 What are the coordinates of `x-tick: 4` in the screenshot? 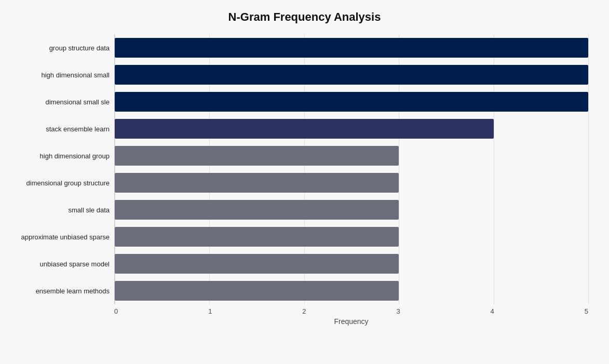 It's located at (492, 312).